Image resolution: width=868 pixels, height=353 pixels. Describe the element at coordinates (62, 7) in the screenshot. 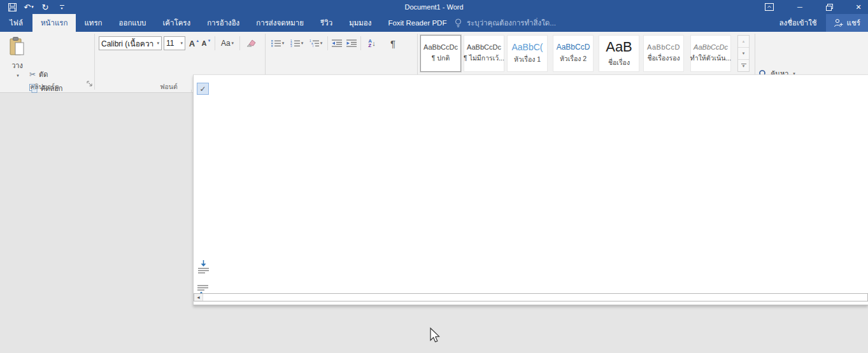

I see `customize-quick-access-button: ▾` at that location.